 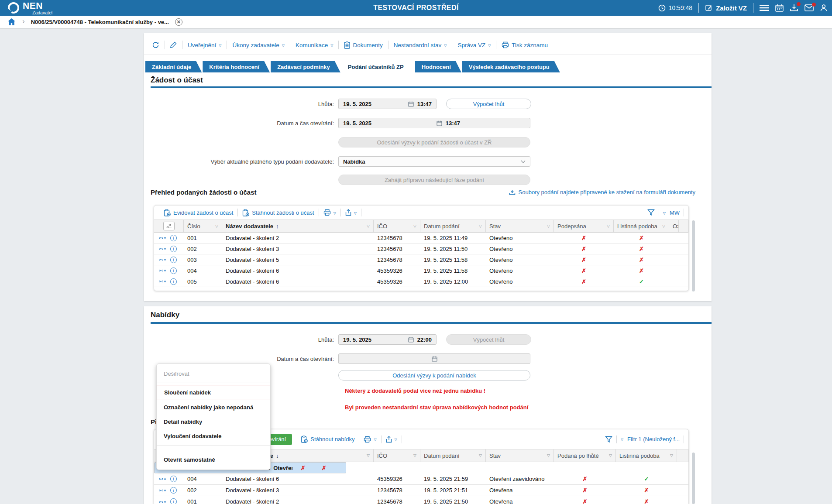 What do you see at coordinates (213, 393) in the screenshot?
I see `menu-item-slou-en-nab-dek: Sloučení nabídek` at bounding box center [213, 393].